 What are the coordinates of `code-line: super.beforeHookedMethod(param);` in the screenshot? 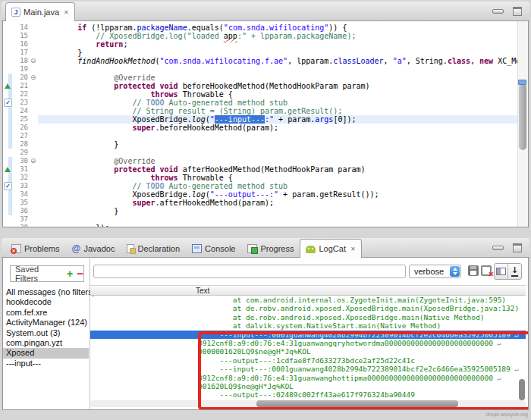 It's located at (279, 127).